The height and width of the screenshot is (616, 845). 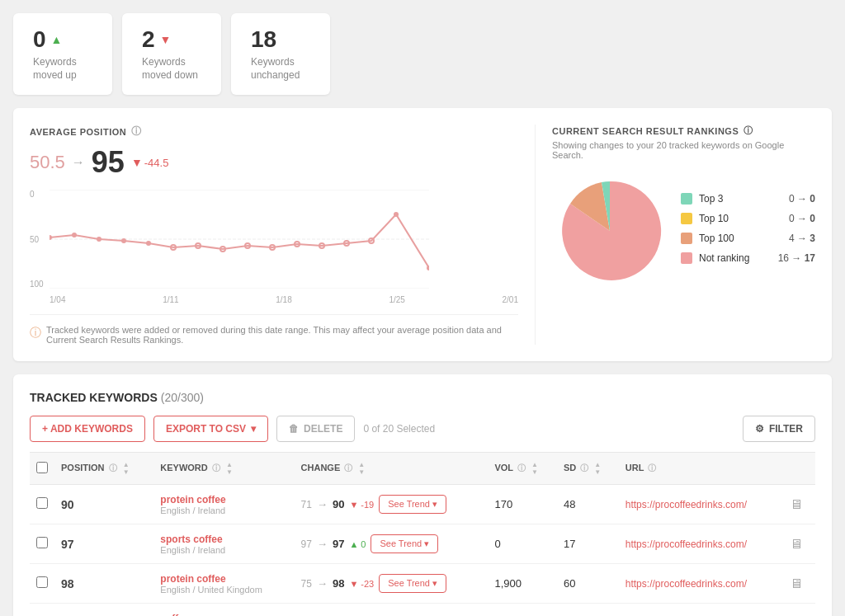 What do you see at coordinates (48, 162) in the screenshot?
I see `position-from: 50.5` at bounding box center [48, 162].